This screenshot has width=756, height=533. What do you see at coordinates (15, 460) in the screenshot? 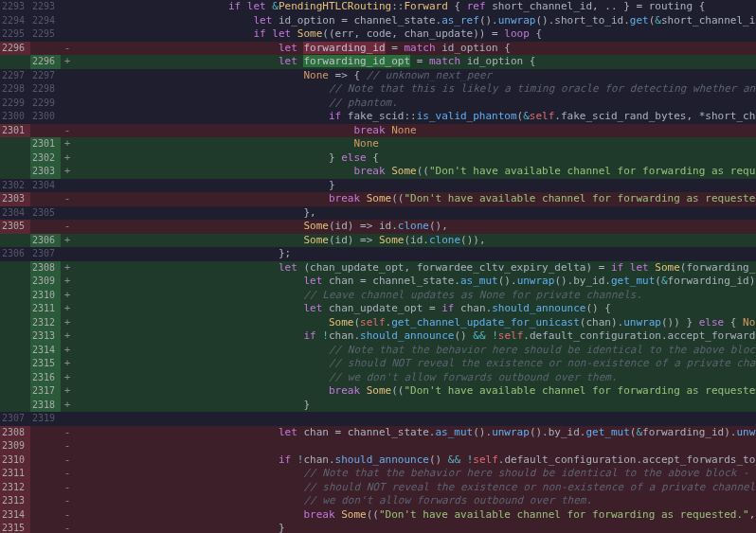
I see `line-number-old: 2310` at bounding box center [15, 460].